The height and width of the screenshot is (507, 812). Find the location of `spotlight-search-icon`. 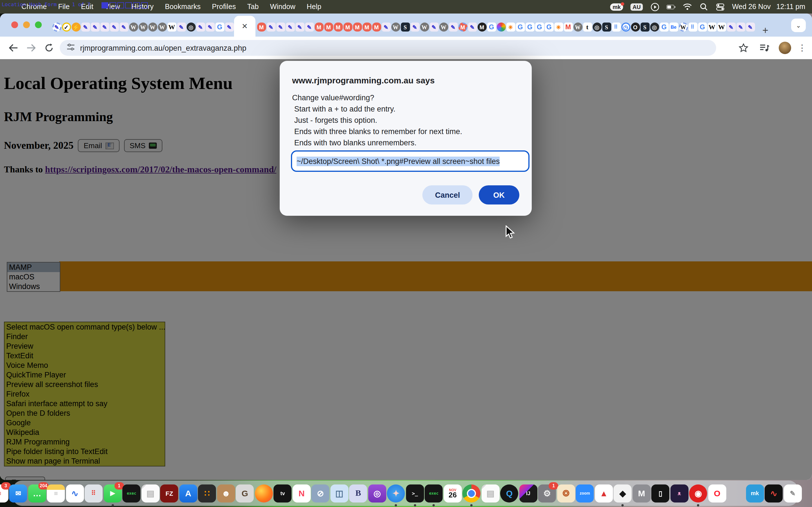

spotlight-search-icon is located at coordinates (704, 7).